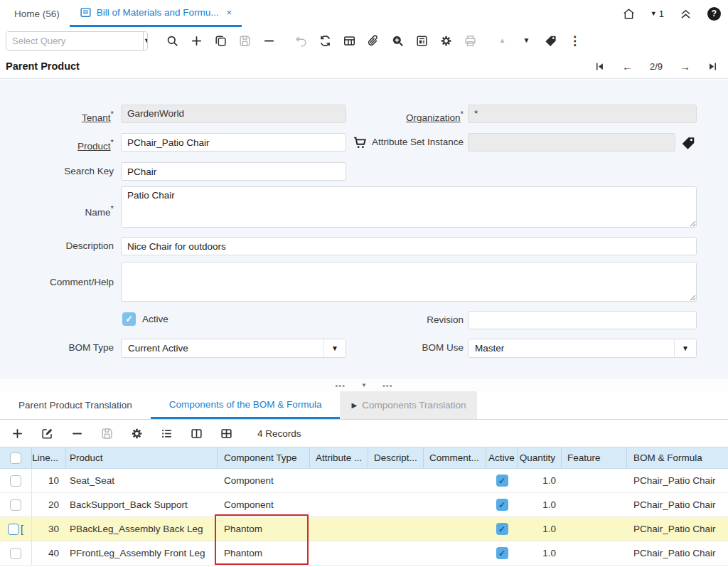  I want to click on caret-up-glyph: ▲, so click(503, 41).